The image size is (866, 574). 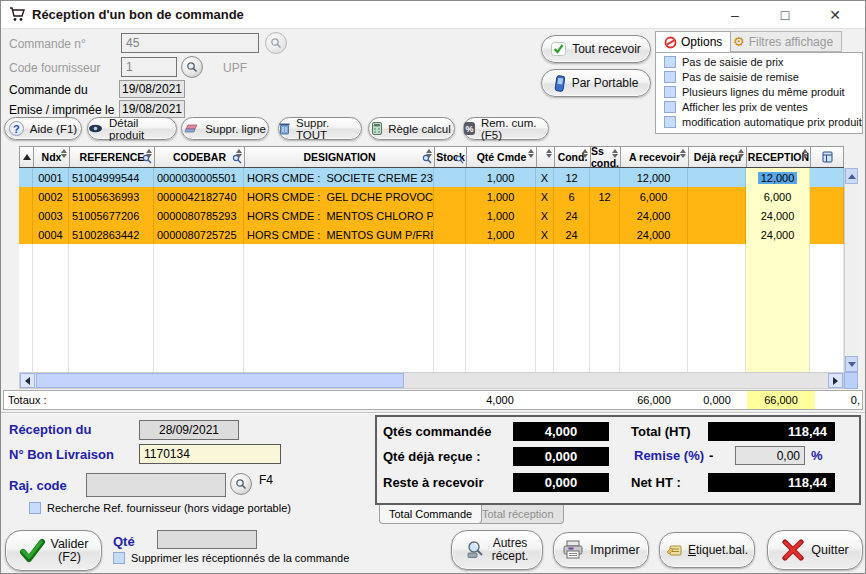 What do you see at coordinates (510, 556) in the screenshot?
I see `autres-recept-label2: récept.` at bounding box center [510, 556].